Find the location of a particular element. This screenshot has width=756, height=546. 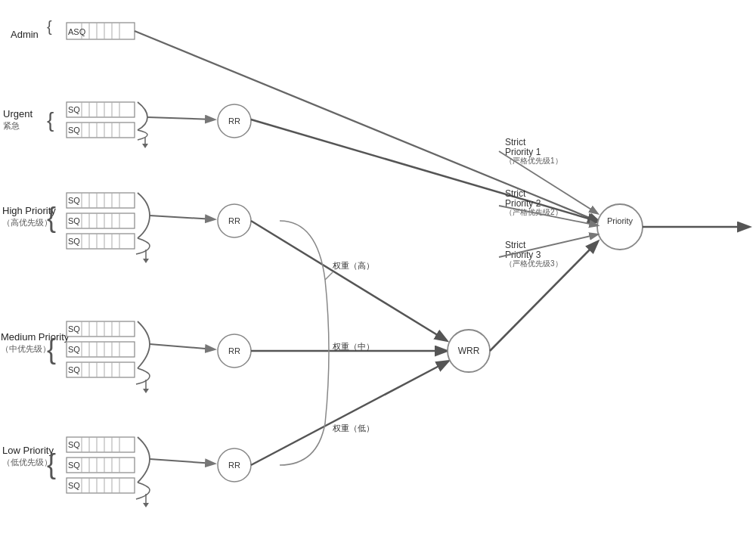

rr-high-label: RR is located at coordinates (234, 221).